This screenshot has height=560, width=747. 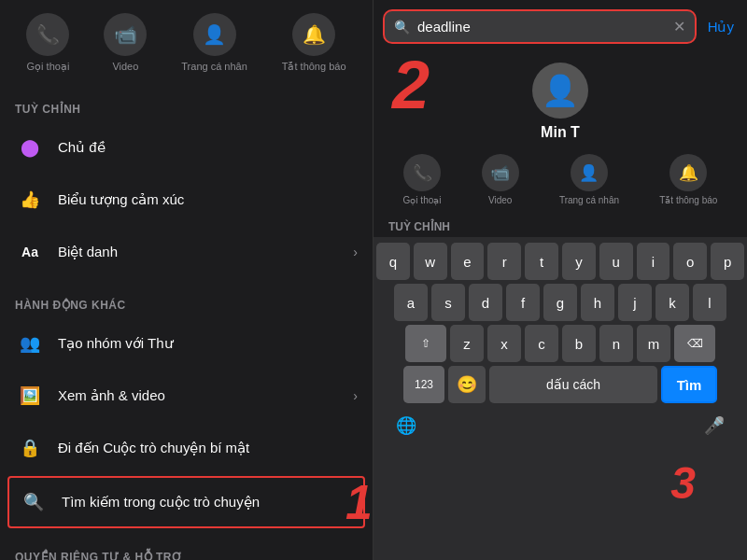 I want to click on key-y: y, so click(x=579, y=261).